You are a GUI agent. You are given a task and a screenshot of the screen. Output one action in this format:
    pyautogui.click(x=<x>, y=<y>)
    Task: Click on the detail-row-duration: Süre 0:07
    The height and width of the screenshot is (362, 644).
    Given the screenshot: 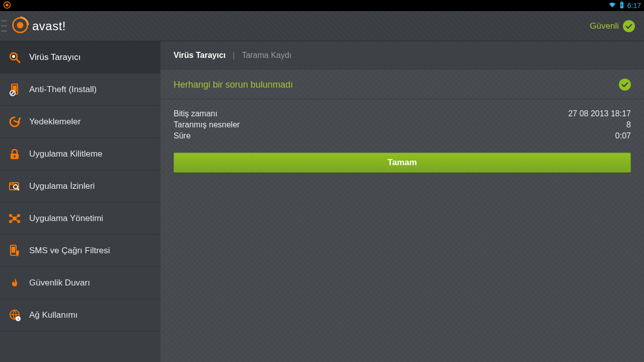 What is the action you would take?
    pyautogui.click(x=403, y=136)
    